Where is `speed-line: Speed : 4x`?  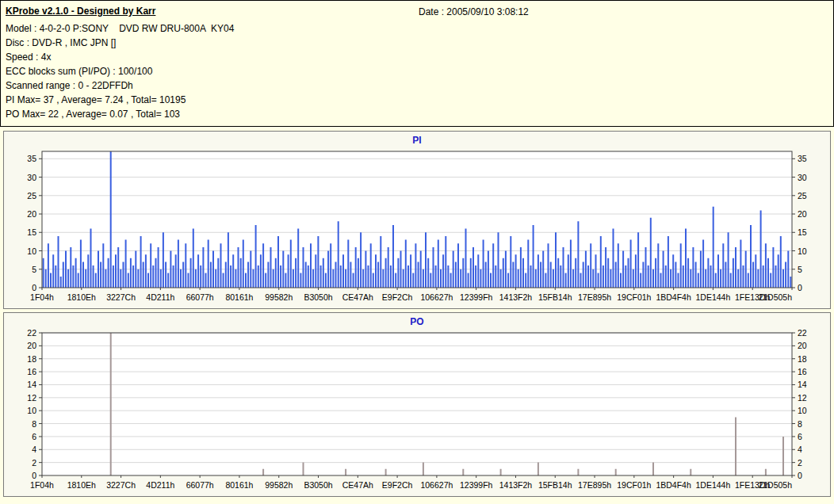
speed-line: Speed : 4x is located at coordinates (419, 57).